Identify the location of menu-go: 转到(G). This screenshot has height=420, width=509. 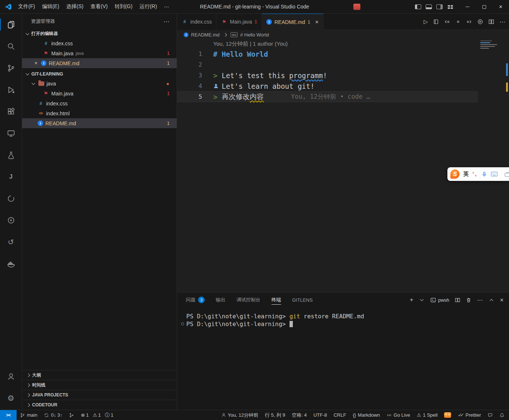
(124, 7).